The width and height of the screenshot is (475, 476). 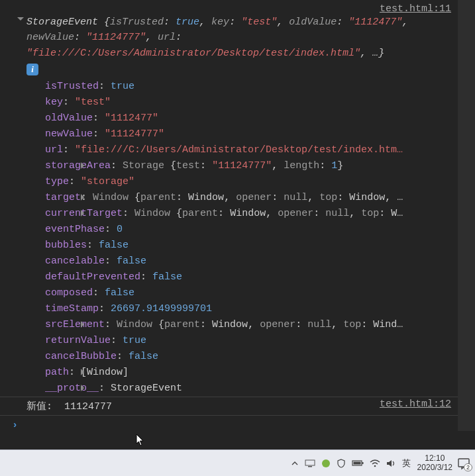 I want to click on ime-indicator: 英, so click(x=407, y=463).